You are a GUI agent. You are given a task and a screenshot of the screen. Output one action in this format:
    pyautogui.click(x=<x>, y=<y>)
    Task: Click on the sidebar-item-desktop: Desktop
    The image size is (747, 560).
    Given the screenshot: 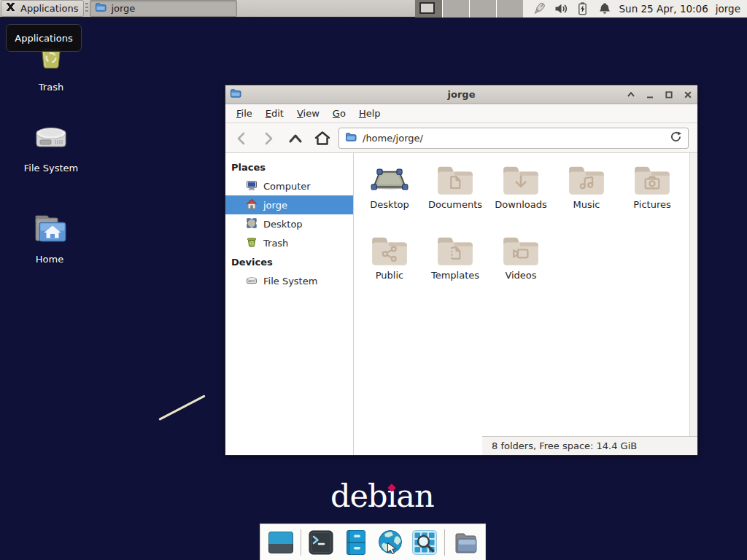 What is the action you would take?
    pyautogui.click(x=289, y=224)
    